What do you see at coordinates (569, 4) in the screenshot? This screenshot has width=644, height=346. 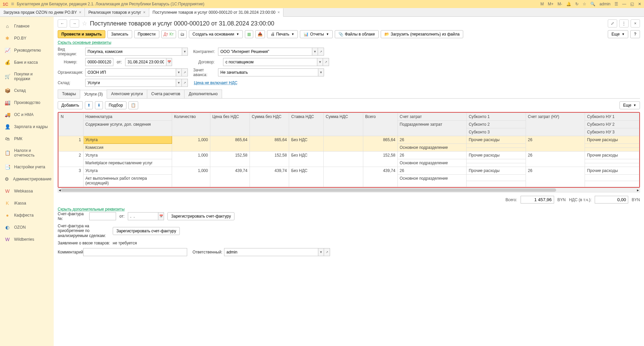 I see `bell-icon: 🔔` at bounding box center [569, 4].